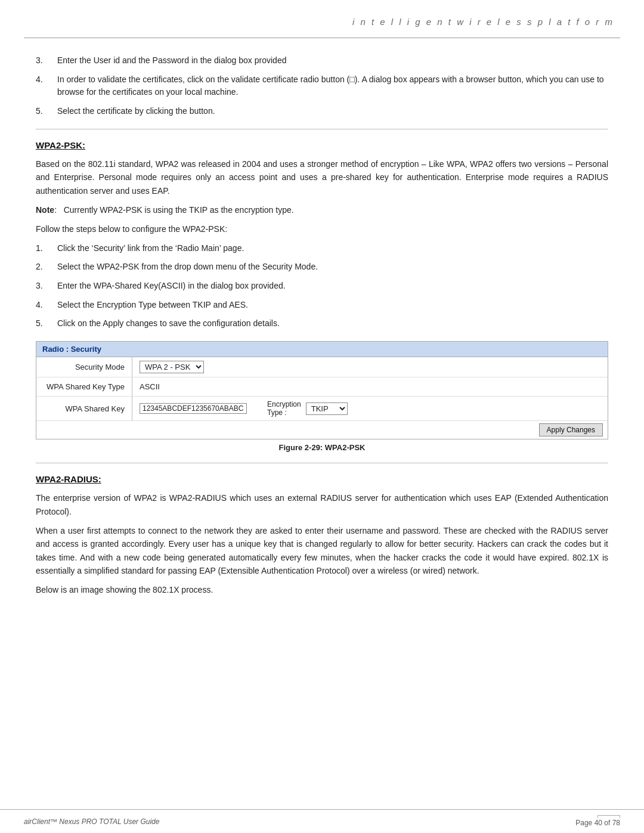 This screenshot has height=833, width=644. What do you see at coordinates (322, 447) in the screenshot?
I see `figure-caption: Figure 2-29: WPA2-PSK` at bounding box center [322, 447].